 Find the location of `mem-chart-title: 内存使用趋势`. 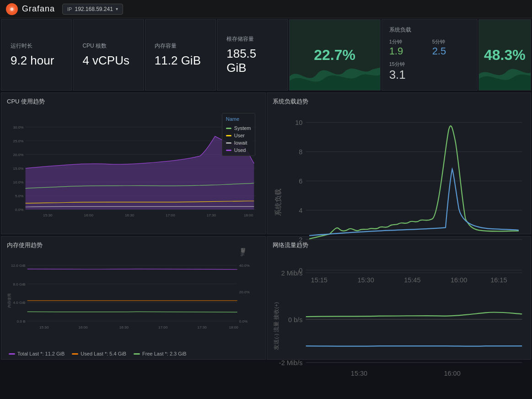

mem-chart-title: 内存使用趋势 is located at coordinates (134, 245).